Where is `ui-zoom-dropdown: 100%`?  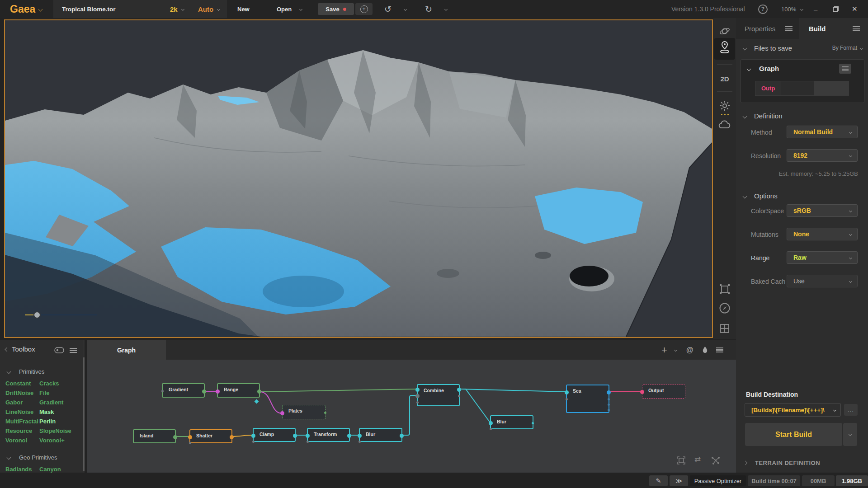 ui-zoom-dropdown: 100% is located at coordinates (792, 9).